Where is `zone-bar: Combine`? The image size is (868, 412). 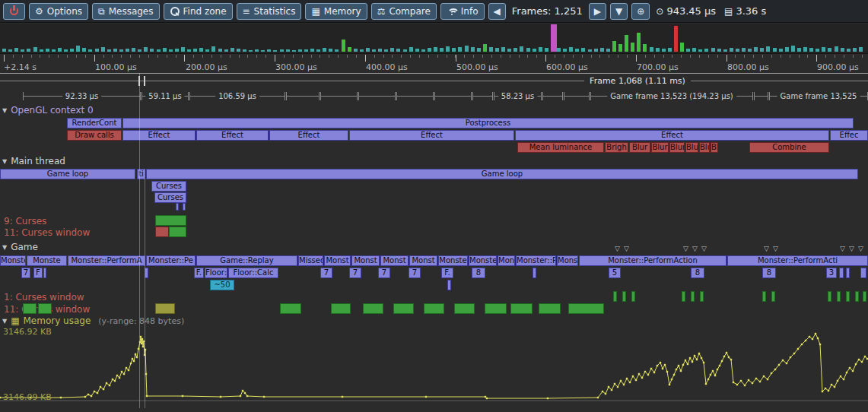 zone-bar: Combine is located at coordinates (790, 147).